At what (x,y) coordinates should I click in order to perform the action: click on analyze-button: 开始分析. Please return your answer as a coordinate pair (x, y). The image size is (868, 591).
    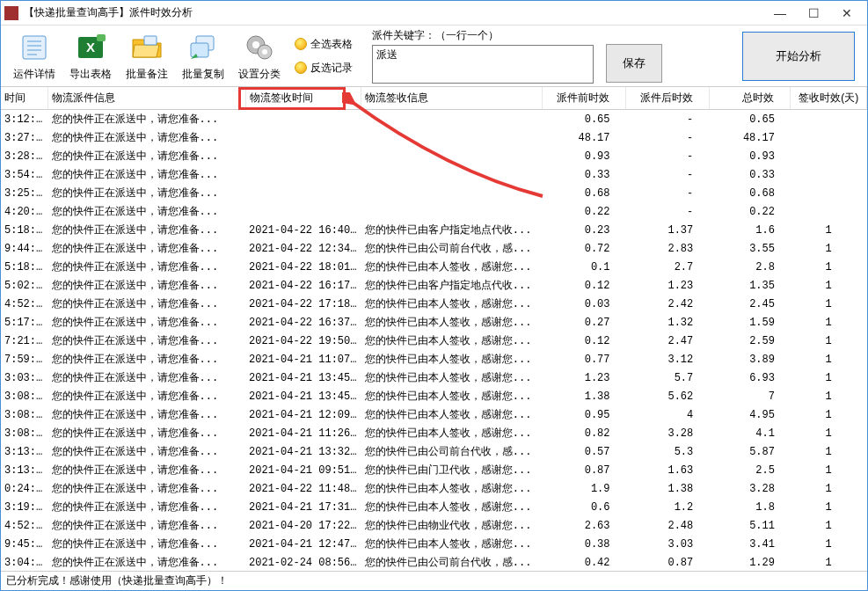
    Looking at the image, I should click on (799, 56).